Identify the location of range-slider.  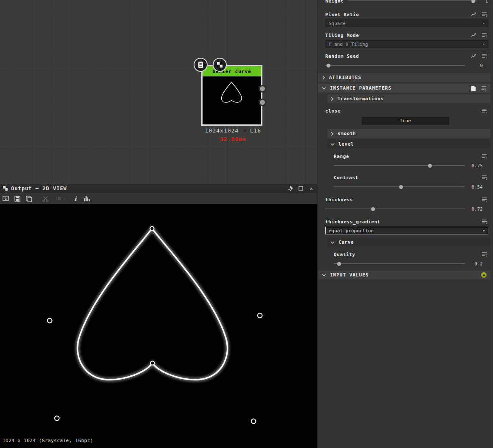
(399, 166).